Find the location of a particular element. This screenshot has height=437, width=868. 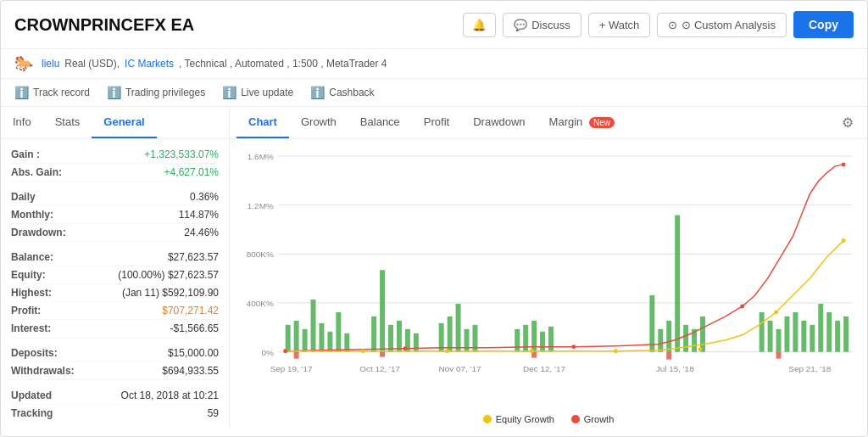

user-link: lielu is located at coordinates (51, 64).